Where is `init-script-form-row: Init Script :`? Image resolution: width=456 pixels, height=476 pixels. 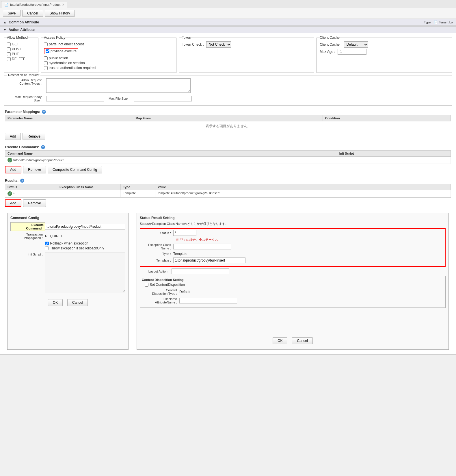 init-script-form-row: Init Script : is located at coordinates (68, 273).